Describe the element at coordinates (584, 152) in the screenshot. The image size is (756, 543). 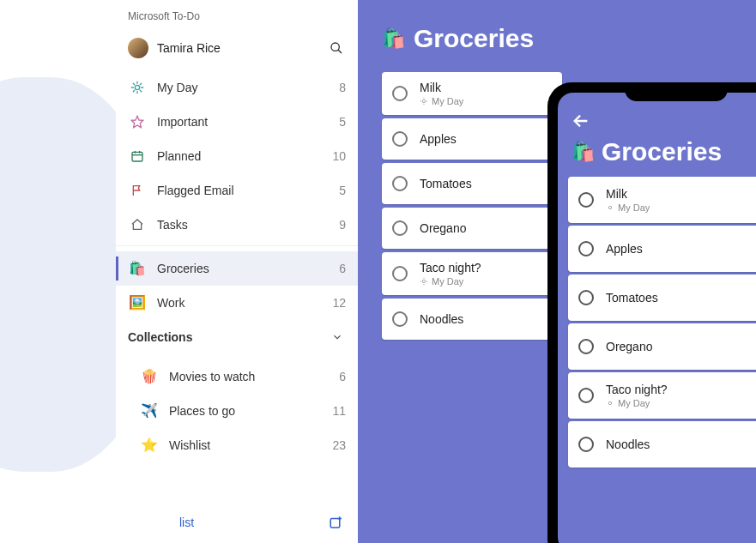
I see `shopping-bag-icon: 🛍️` at that location.